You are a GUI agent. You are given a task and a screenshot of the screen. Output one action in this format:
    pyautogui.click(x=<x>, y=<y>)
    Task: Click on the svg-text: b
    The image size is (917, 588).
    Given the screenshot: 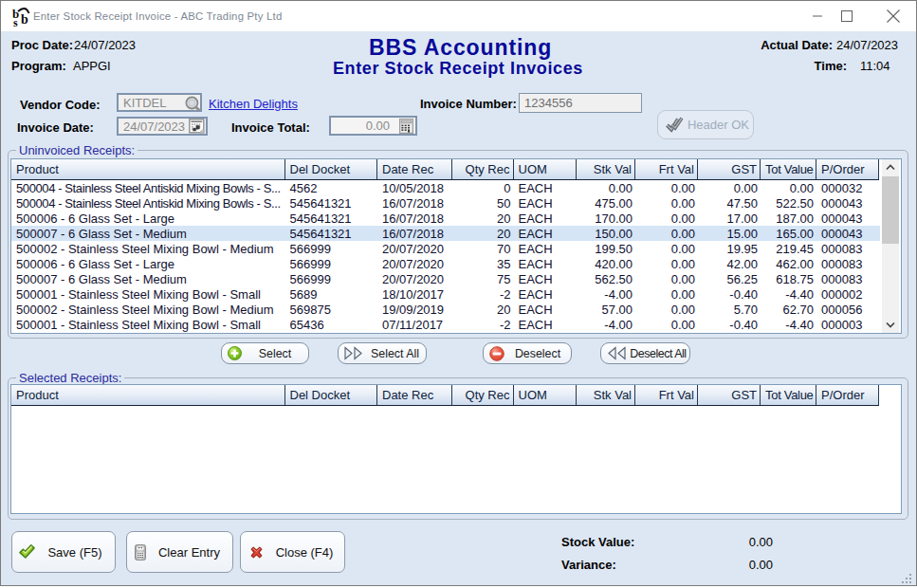 What is the action you would take?
    pyautogui.click(x=25, y=19)
    